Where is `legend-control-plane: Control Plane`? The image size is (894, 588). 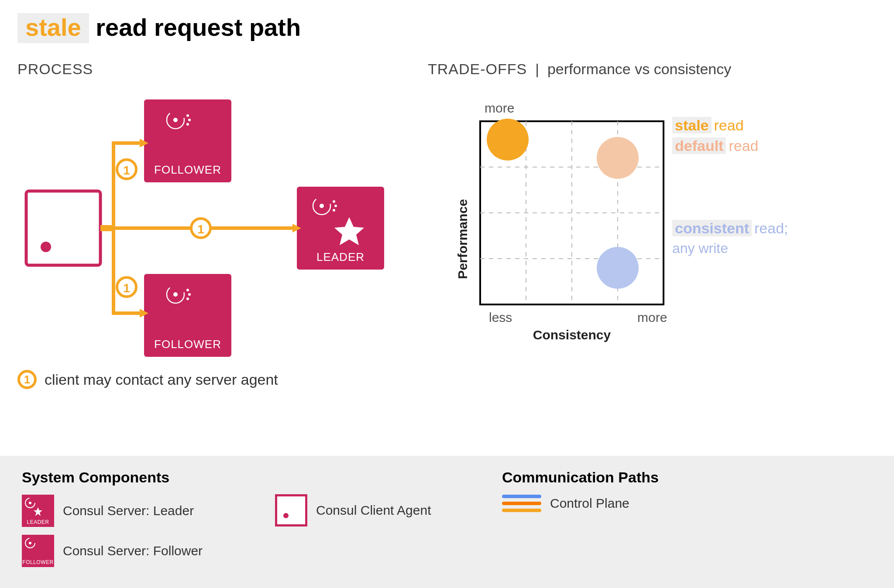 legend-control-plane: Control Plane is located at coordinates (687, 503).